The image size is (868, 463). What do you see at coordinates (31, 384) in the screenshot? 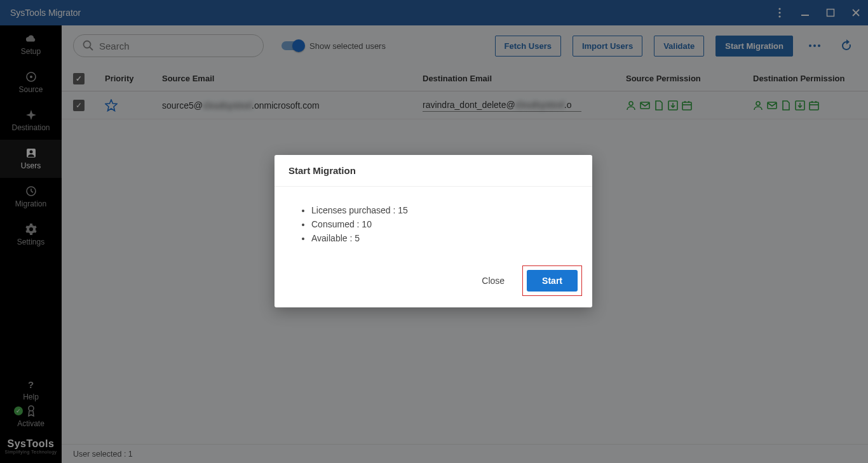
I see `help-icon: ?` at bounding box center [31, 384].